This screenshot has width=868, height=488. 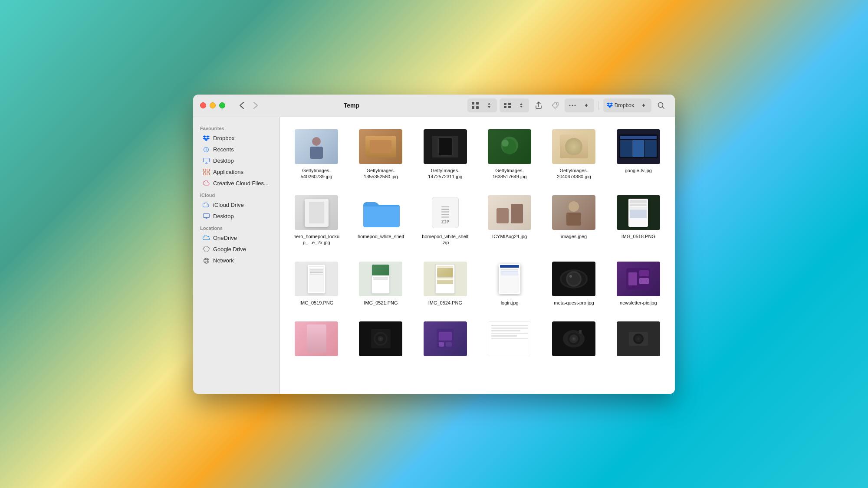 I want to click on view-mode-button, so click(x=507, y=105).